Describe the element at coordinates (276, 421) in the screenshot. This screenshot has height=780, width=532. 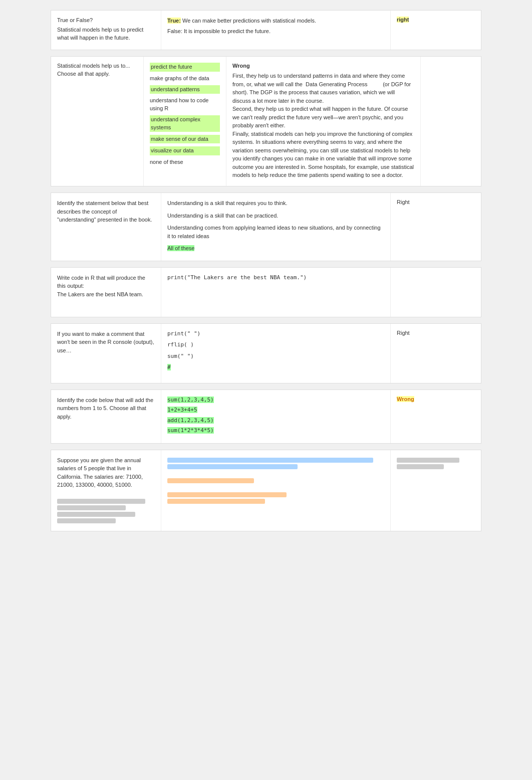
I see `q6-choice-3: add(1,2,3,4,5)` at that location.